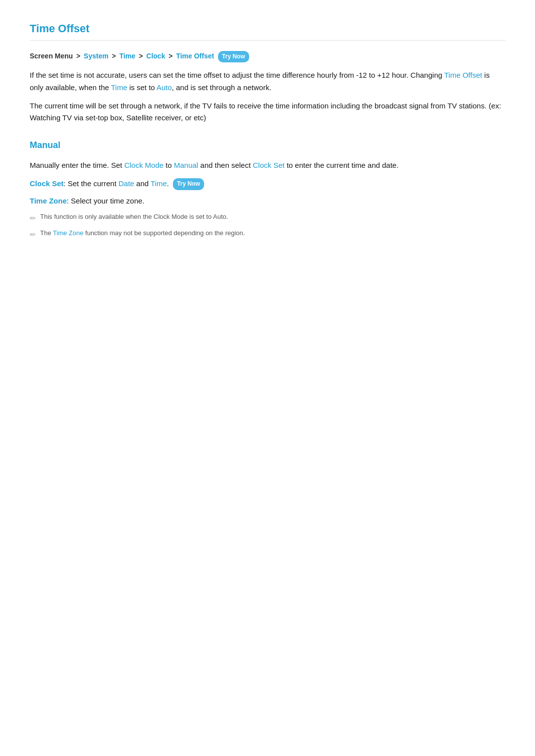 This screenshot has width=535, height=756. What do you see at coordinates (143, 183) in the screenshot?
I see `and-text: and` at bounding box center [143, 183].